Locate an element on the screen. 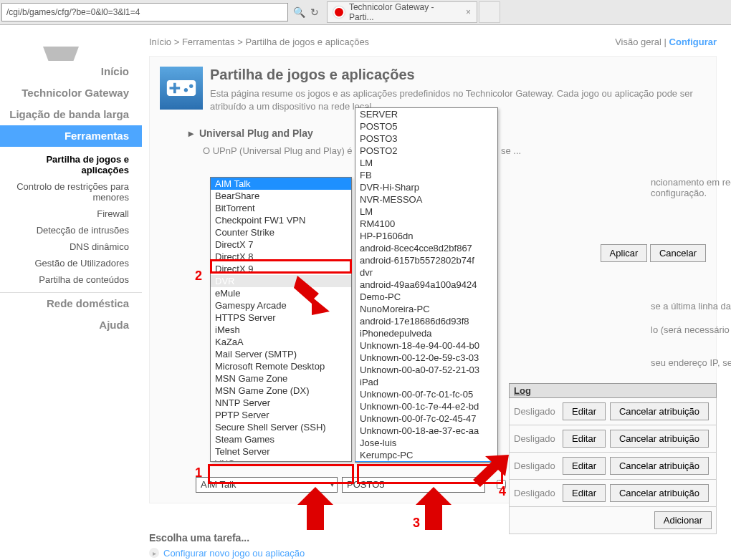  dropdown-option: PPTP Server is located at coordinates (281, 415).